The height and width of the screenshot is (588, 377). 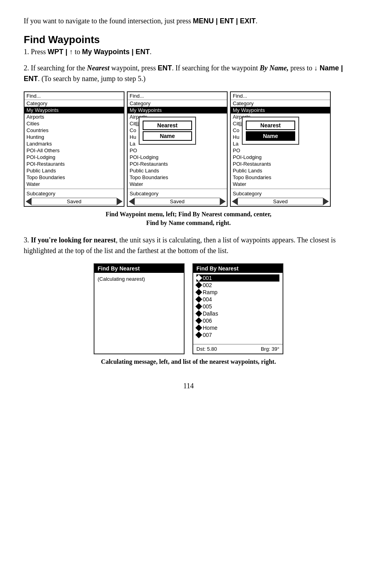 What do you see at coordinates (238, 285) in the screenshot?
I see `wpt-002: 002` at bounding box center [238, 285].